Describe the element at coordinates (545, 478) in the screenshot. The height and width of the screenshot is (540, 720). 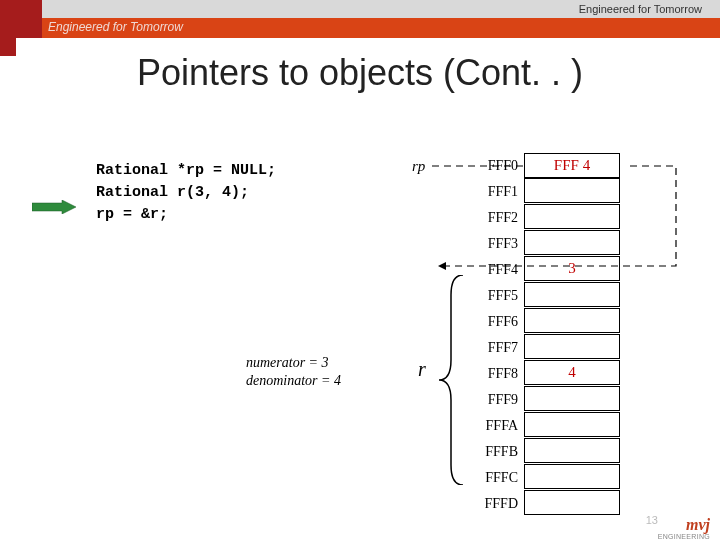
I see `memory-row: FFFC` at that location.